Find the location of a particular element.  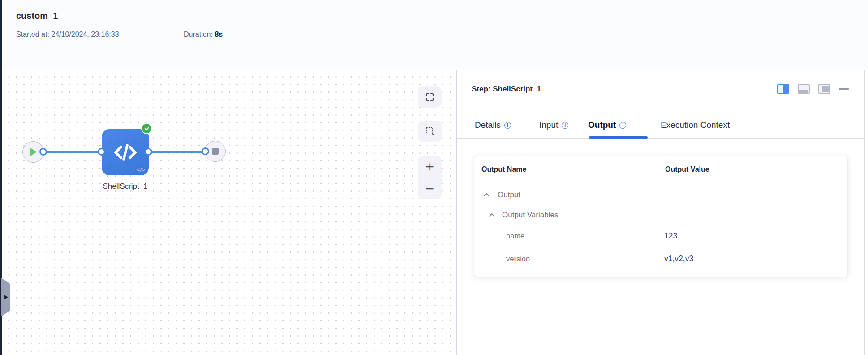

tab-input: Input i is located at coordinates (554, 125).